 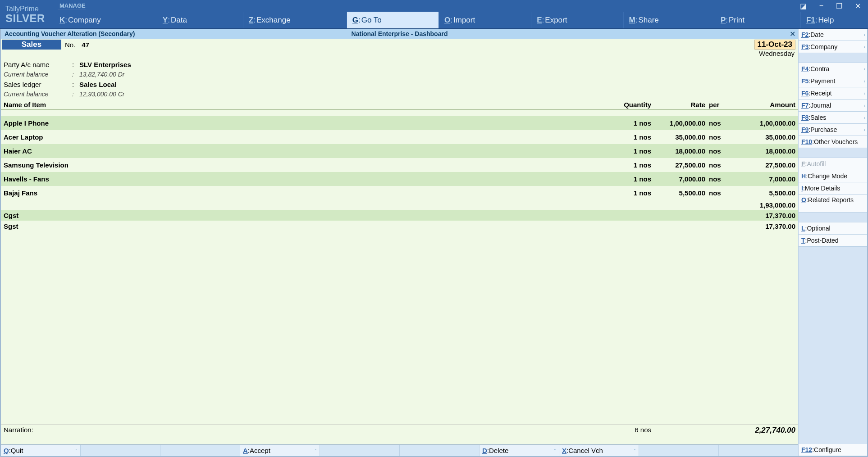 What do you see at coordinates (399, 137) in the screenshot?
I see `table-row: Acer Laptop1 nos35,000.00nos35,000.00` at bounding box center [399, 137].